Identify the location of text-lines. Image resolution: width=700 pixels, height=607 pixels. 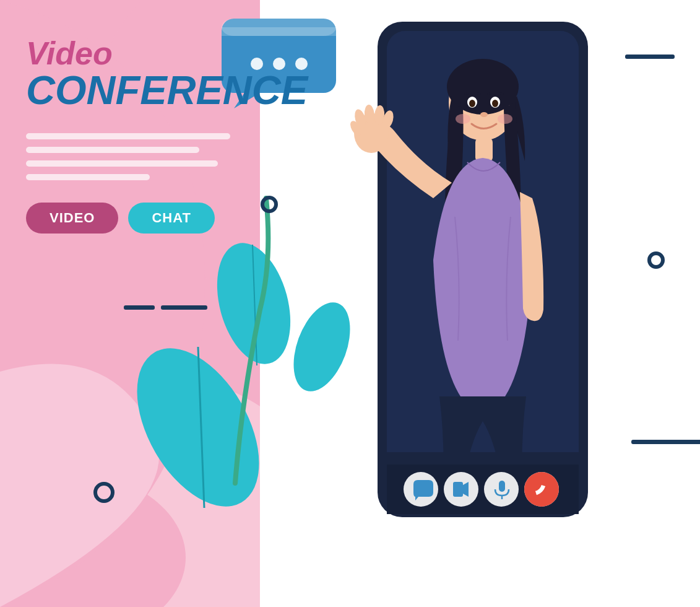
(128, 160).